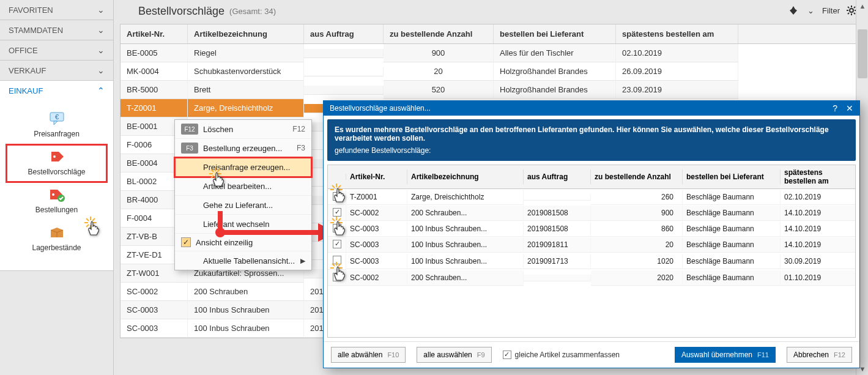 The width and height of the screenshot is (868, 375). What do you see at coordinates (56, 163) in the screenshot?
I see `sidebar-item-bestellvorschlaege: Bestellvorschläge` at bounding box center [56, 163].